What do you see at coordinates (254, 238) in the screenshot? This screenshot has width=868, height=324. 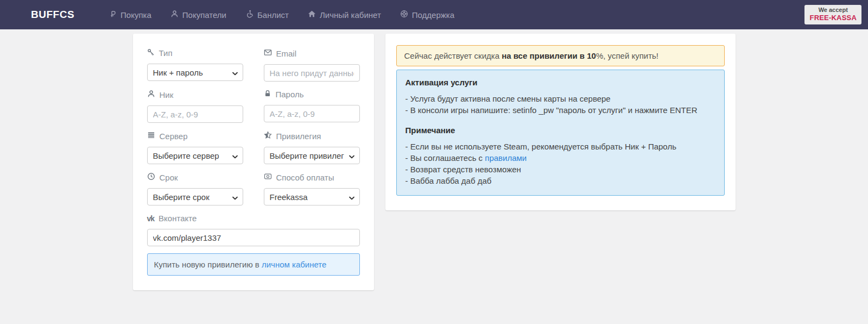 I see `vk-input` at bounding box center [254, 238].